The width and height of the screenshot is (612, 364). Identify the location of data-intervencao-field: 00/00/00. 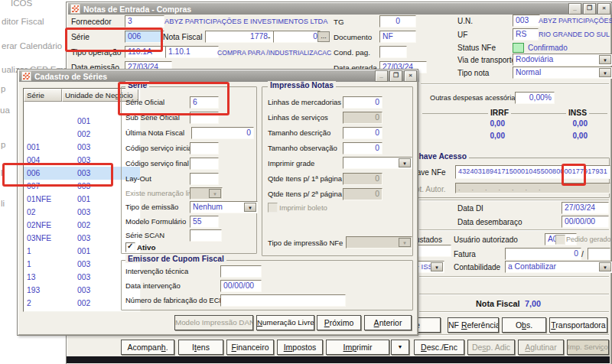
(241, 286).